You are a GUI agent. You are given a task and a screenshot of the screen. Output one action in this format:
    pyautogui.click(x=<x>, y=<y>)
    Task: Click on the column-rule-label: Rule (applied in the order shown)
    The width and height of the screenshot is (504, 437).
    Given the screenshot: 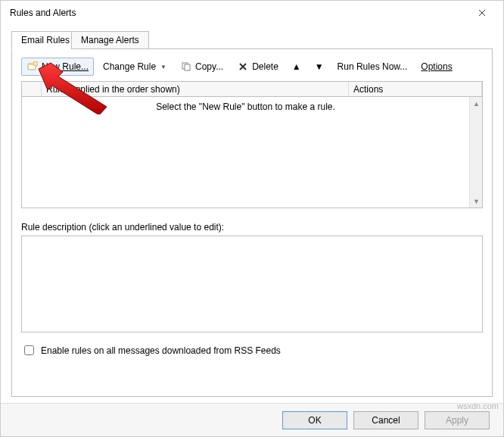 What is the action you would take?
    pyautogui.click(x=114, y=89)
    